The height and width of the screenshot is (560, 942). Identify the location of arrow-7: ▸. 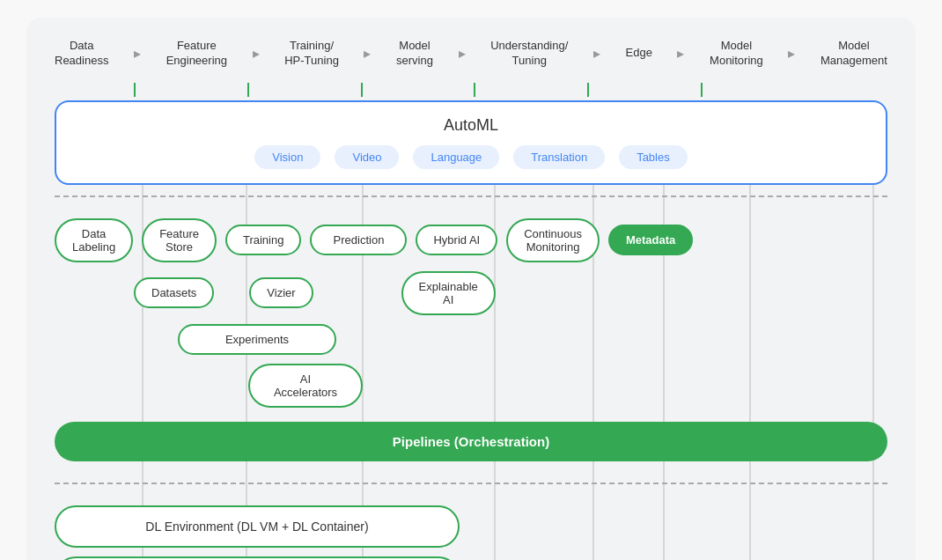
(791, 53).